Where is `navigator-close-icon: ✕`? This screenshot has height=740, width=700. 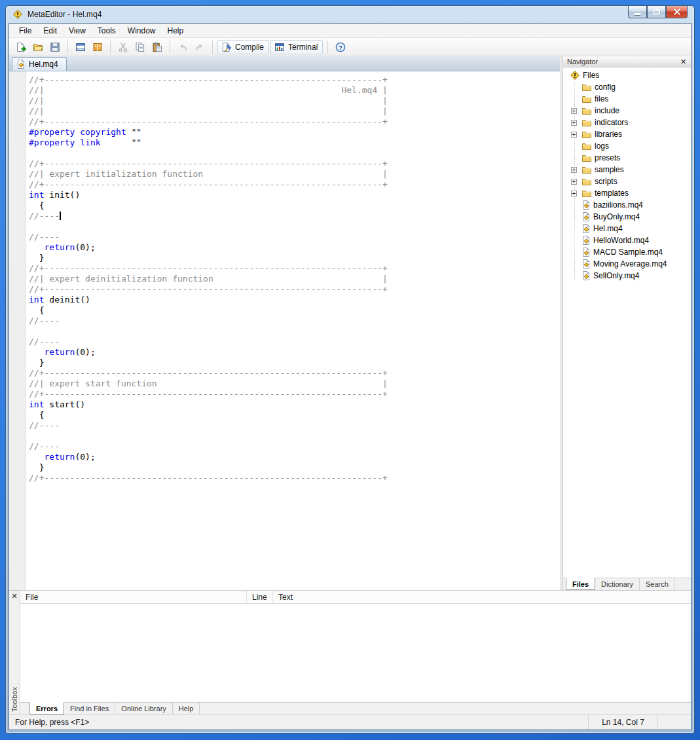
navigator-close-icon: ✕ is located at coordinates (684, 62).